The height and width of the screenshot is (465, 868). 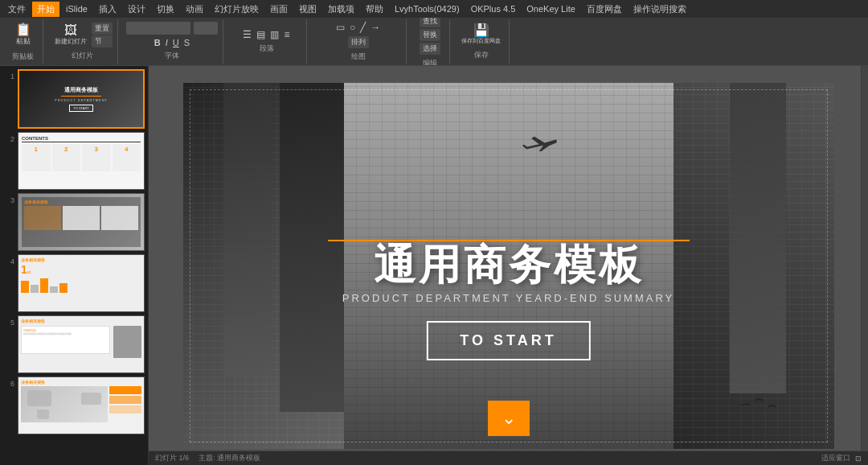 What do you see at coordinates (434, 33) in the screenshot?
I see `toolbar: 文件 开始 iSlide 插入 设计 切换 动画 幻灯片放映 画面 视图 加载项…` at bounding box center [434, 33].